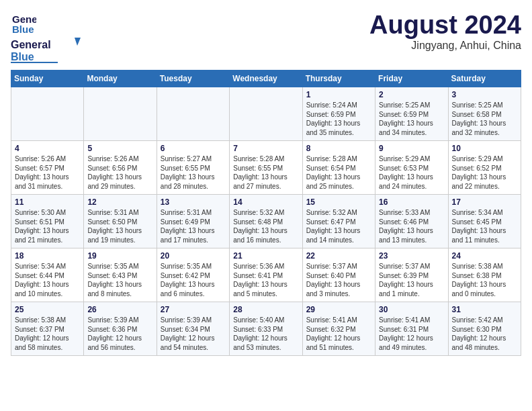 Image resolution: width=532 pixels, height=411 pixels. Describe the element at coordinates (266, 222) in the screenshot. I see `calendar-week-row: 11Sunrise: 5:30 AM Sunset: 6:51 PM Dayli…` at that location.